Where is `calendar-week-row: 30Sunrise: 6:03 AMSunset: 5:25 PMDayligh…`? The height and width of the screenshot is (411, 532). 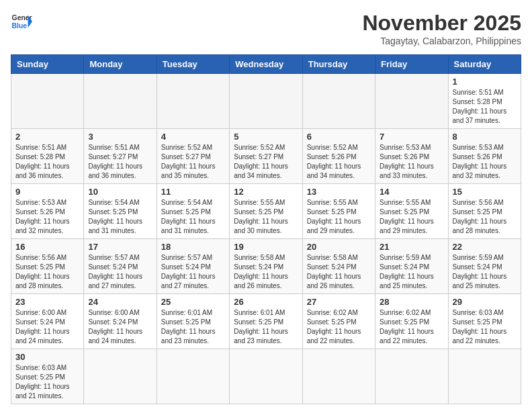 calendar-week-row: 30Sunrise: 6:03 AMSunset: 5:25 PMDayligh… is located at coordinates (266, 377).